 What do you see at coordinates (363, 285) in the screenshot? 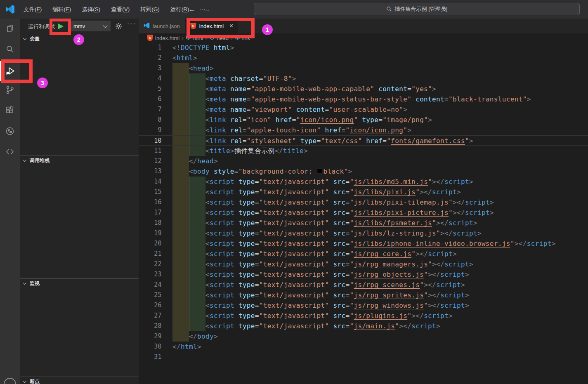
I see `code-line-24: 24<script type="text/javascript" src="js…` at bounding box center [363, 285].